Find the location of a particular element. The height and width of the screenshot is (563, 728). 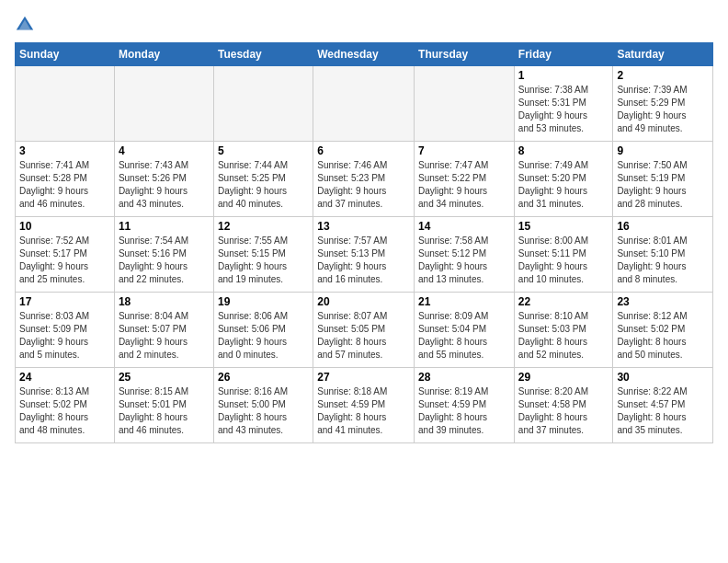

week-row-3: 10Sunrise: 7:52 AM Sunset: 5:17 PM Dayli… is located at coordinates (364, 255).